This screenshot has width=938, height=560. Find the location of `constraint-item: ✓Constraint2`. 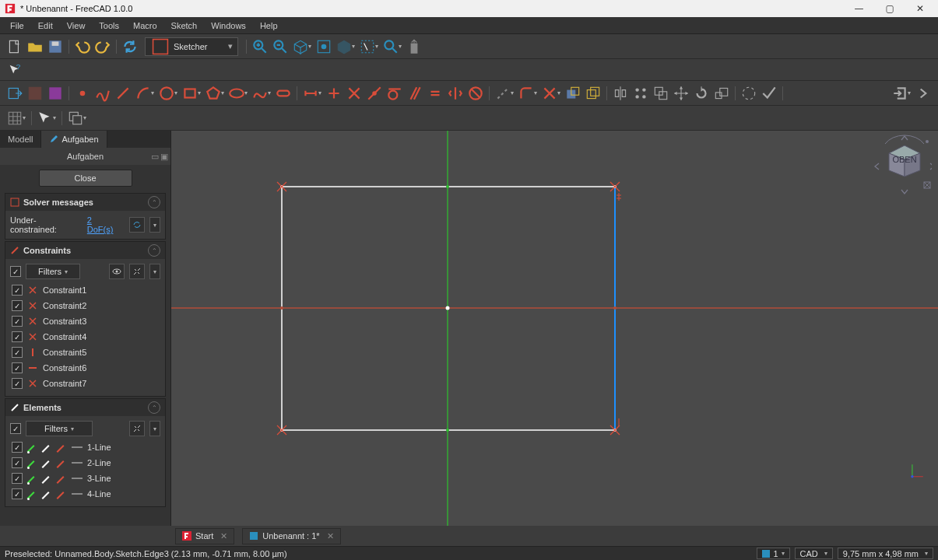

constraint-item: ✓Constraint2 is located at coordinates (86, 306).